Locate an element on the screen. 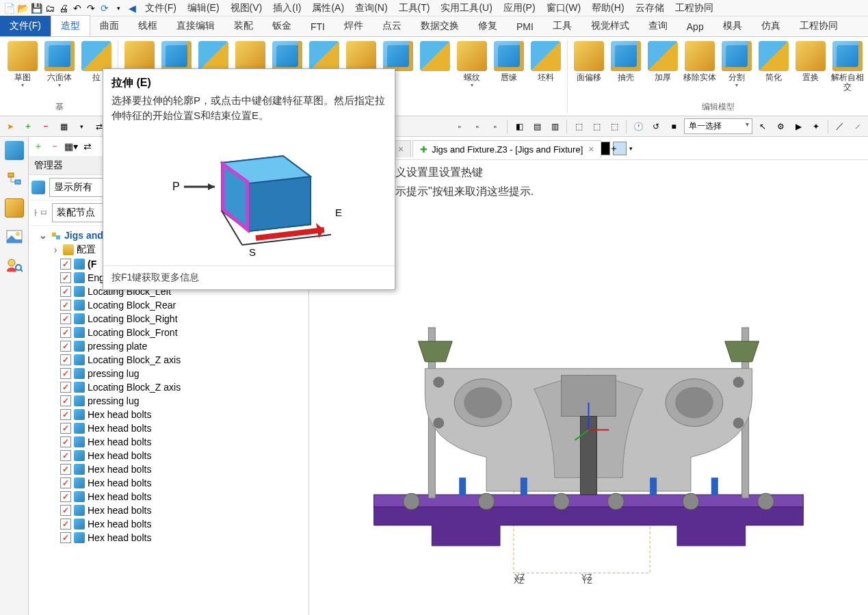 Image resolution: width=868 pixels, height=615 pixels. ribbon-tab: 数据交换 is located at coordinates (440, 26).